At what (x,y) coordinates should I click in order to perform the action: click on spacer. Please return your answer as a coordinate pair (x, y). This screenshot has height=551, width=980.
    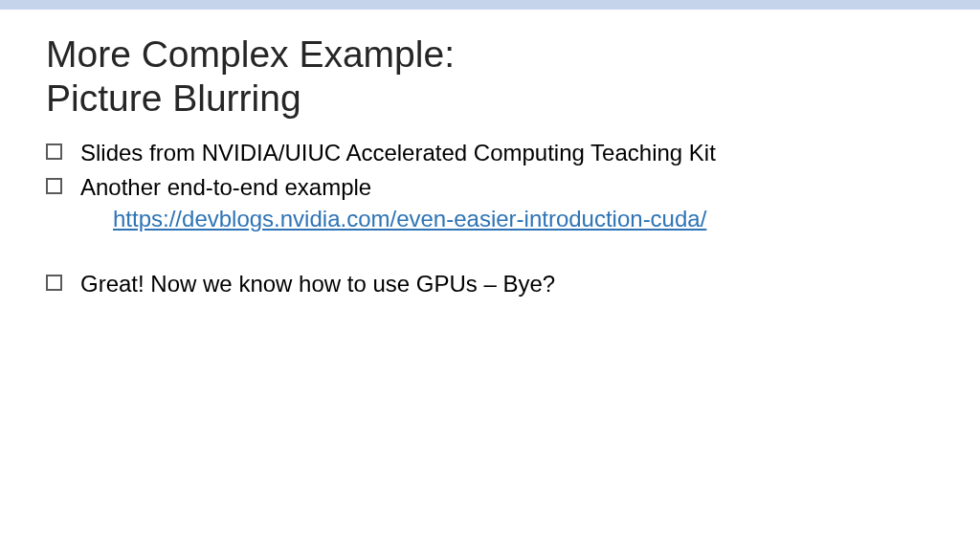
    Looking at the image, I should click on (490, 253).